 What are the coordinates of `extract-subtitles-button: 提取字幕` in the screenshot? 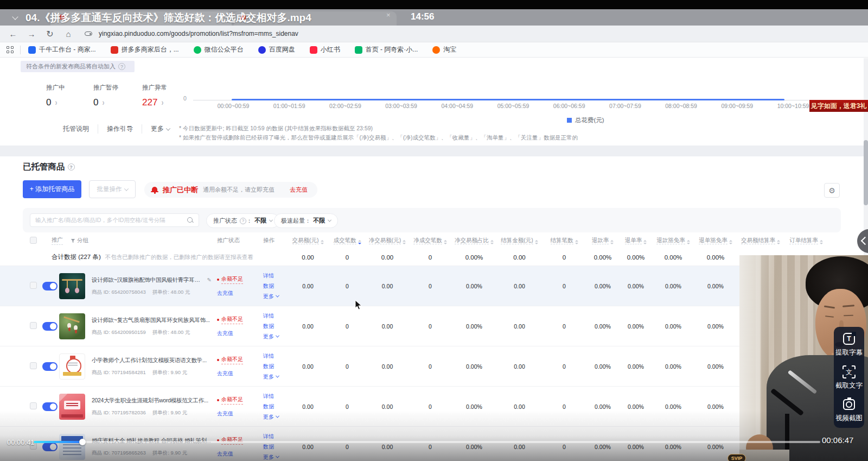 It's located at (849, 345).